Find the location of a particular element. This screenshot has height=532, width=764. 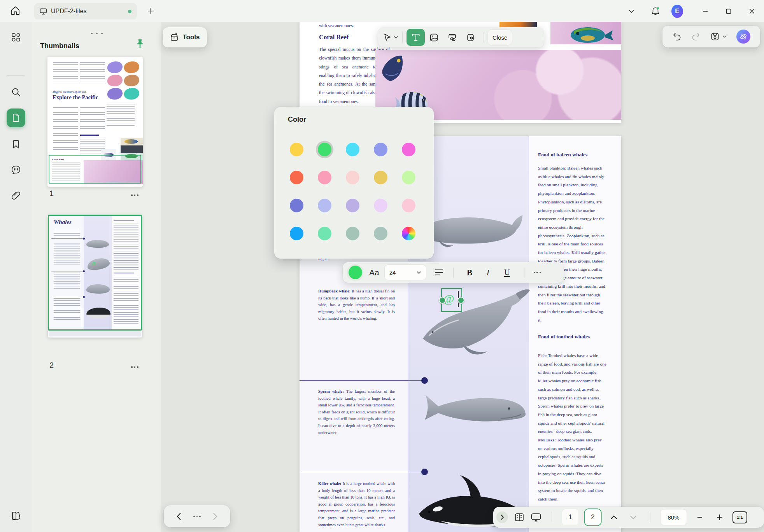

selected-text-box: @ is located at coordinates (452, 300).